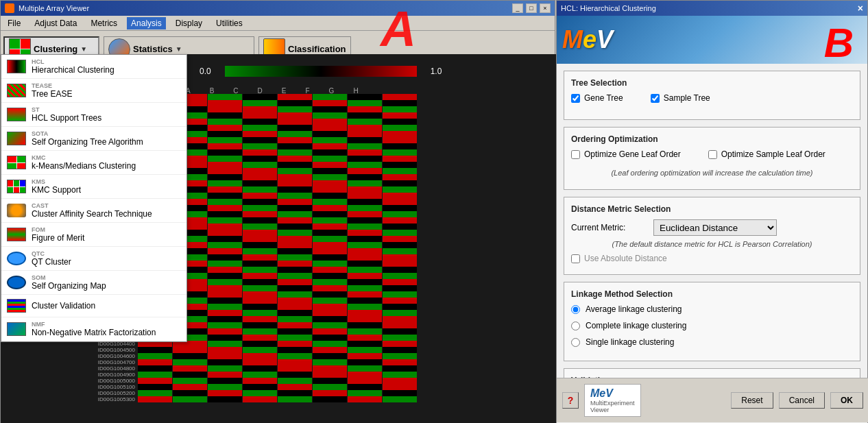 The height and width of the screenshot is (423, 868). Describe the element at coordinates (278, 8) in the screenshot. I see `main-title-bar: Multiple Array Viewer _ □ ×` at that location.